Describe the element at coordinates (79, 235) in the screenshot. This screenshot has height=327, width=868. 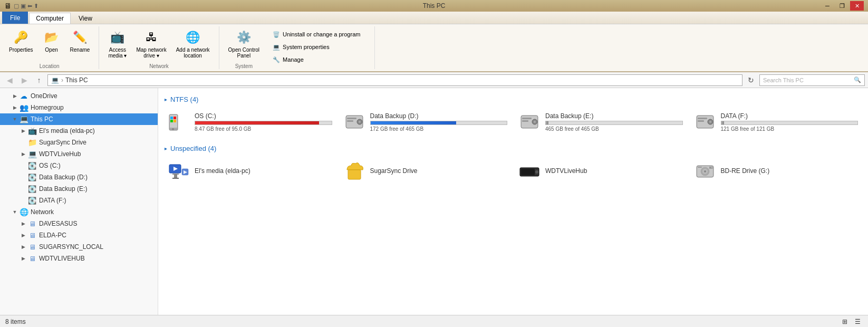
I see `sidebar-item-elda-pc: ▶ 🖥 ELDA-PC` at that location.